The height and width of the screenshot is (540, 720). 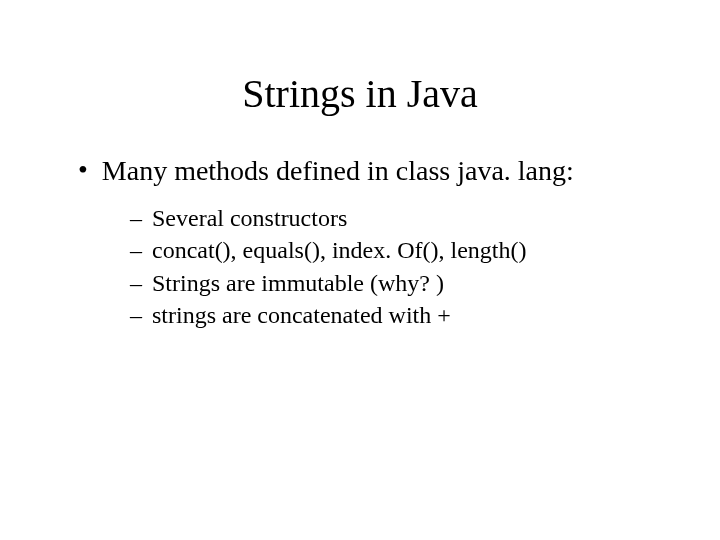 I want to click on sub-bullet-item: – Several constructors, so click(x=395, y=218).